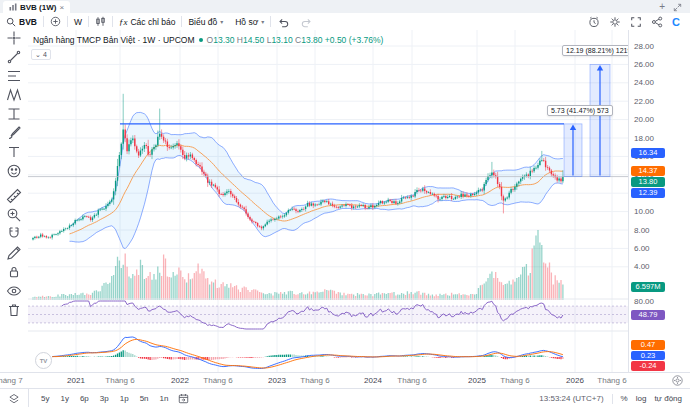  Describe the element at coordinates (678, 8) in the screenshot. I see `expand-window-icon` at that location.